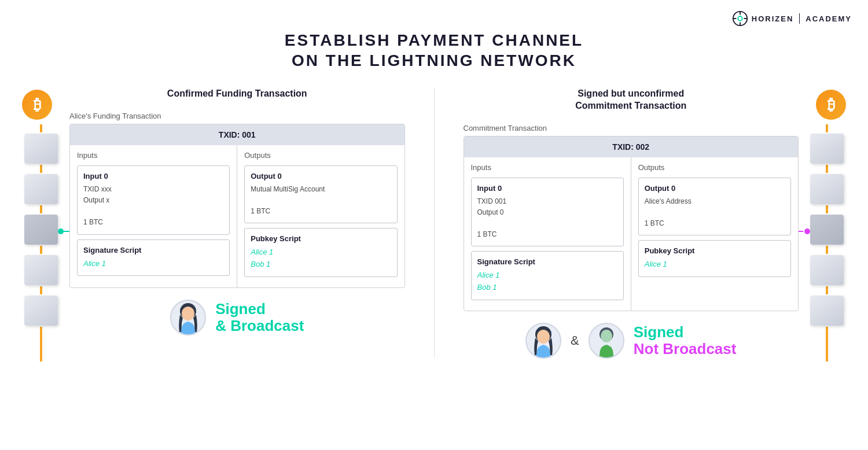 Image resolution: width=868 pixels, height=450 pixels. What do you see at coordinates (543, 341) in the screenshot?
I see `alice-avatar-right` at bounding box center [543, 341].